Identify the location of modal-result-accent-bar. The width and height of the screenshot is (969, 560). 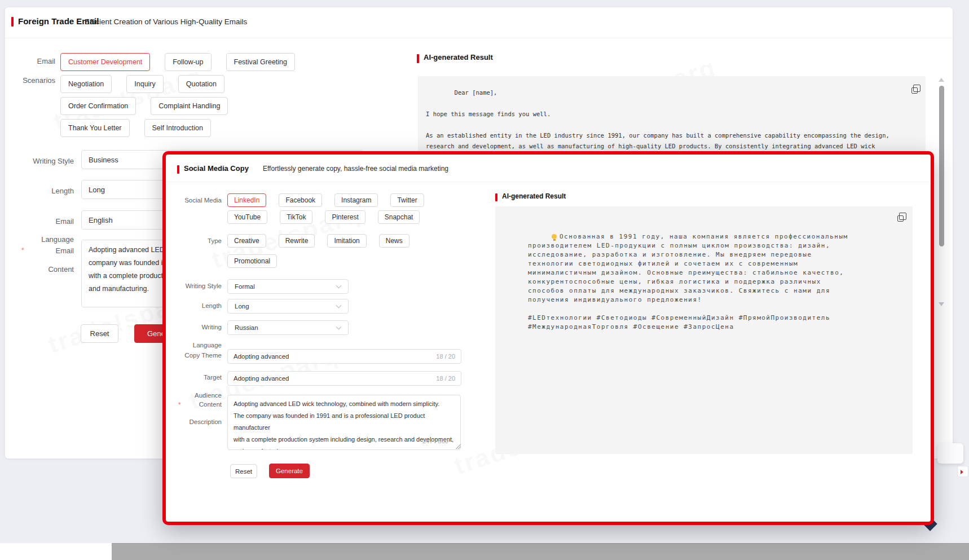
(496, 197).